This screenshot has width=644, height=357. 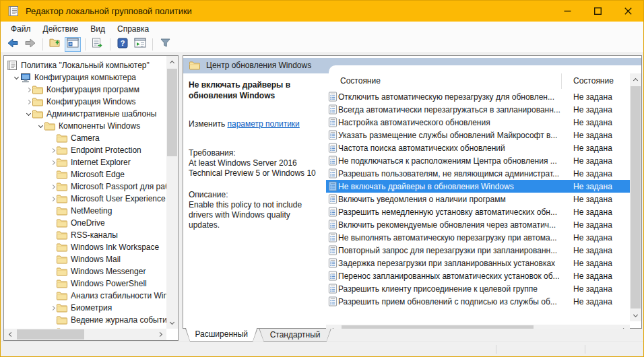 I want to click on toolbar-show-console-tree-button, so click(x=73, y=44).